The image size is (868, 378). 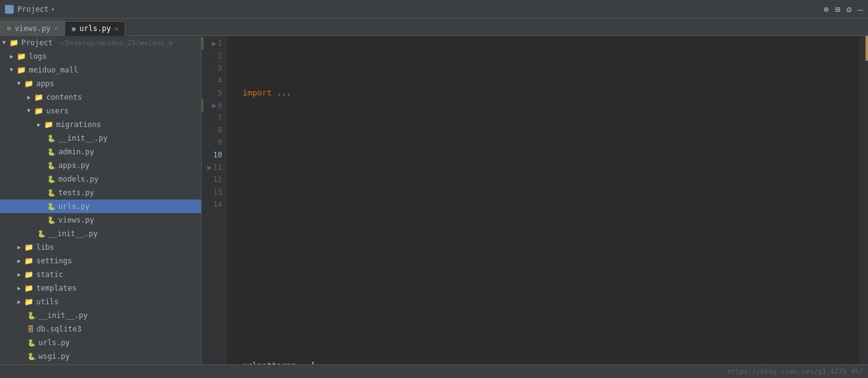 I want to click on sidebar-apps-py: 🐍 apps.py, so click(x=101, y=165).